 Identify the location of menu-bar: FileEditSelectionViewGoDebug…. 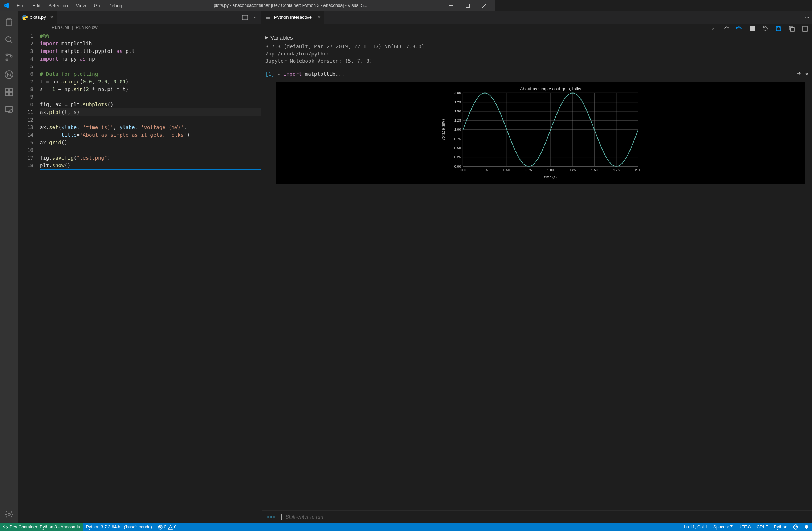
(76, 6).